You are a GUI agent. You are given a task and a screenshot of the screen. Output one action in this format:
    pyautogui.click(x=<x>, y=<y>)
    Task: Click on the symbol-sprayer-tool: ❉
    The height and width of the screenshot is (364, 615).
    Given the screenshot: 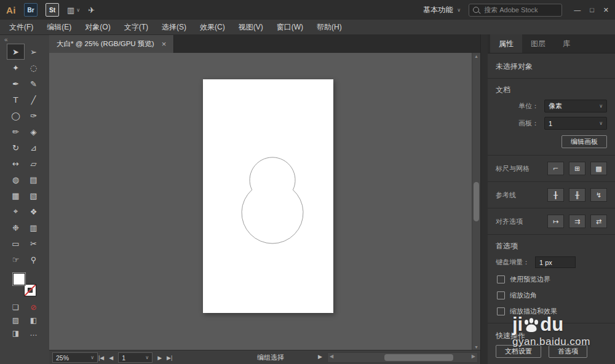 What is the action you would take?
    pyautogui.click(x=16, y=228)
    